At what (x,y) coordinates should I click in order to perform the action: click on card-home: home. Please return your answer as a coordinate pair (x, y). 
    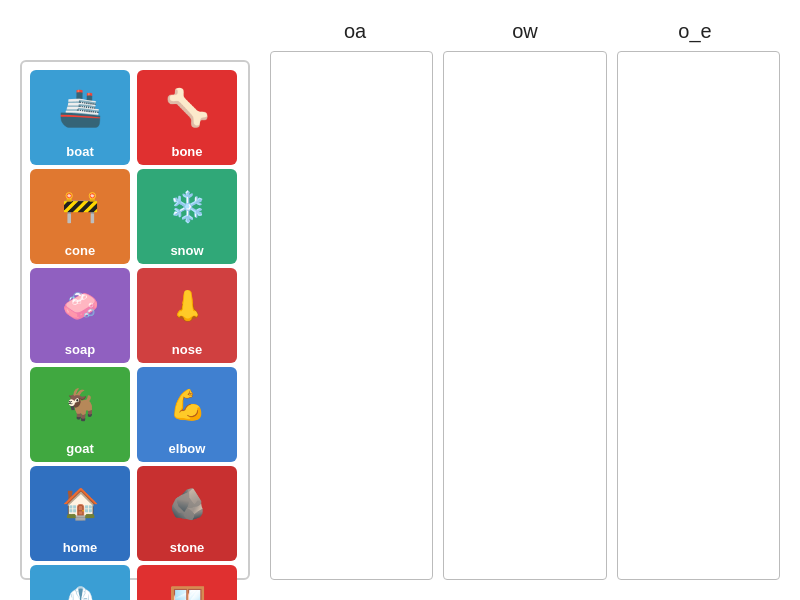
    Looking at the image, I should click on (80, 514).